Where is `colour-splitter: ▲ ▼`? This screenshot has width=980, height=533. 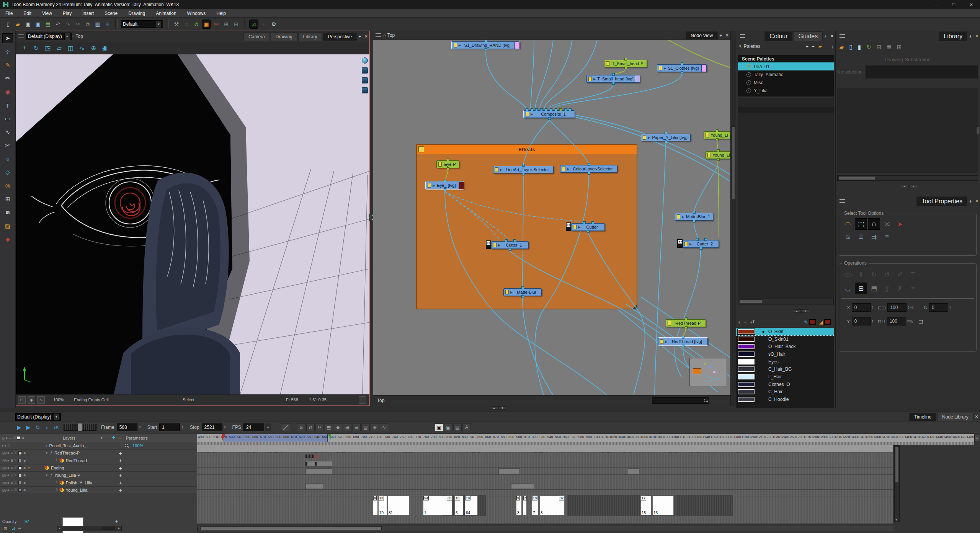 colour-splitter: ▲ ▼ is located at coordinates (801, 311).